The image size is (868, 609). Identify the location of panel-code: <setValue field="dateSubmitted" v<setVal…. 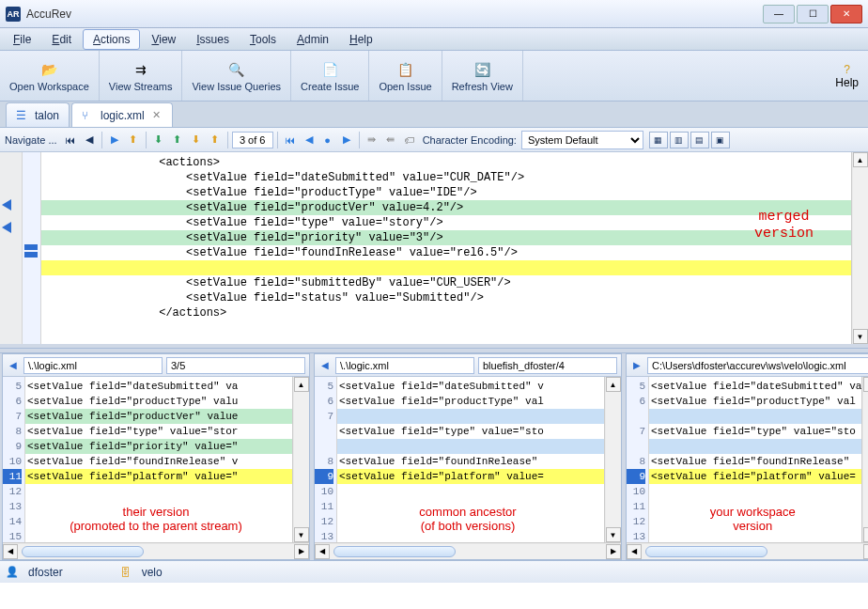
(471, 460).